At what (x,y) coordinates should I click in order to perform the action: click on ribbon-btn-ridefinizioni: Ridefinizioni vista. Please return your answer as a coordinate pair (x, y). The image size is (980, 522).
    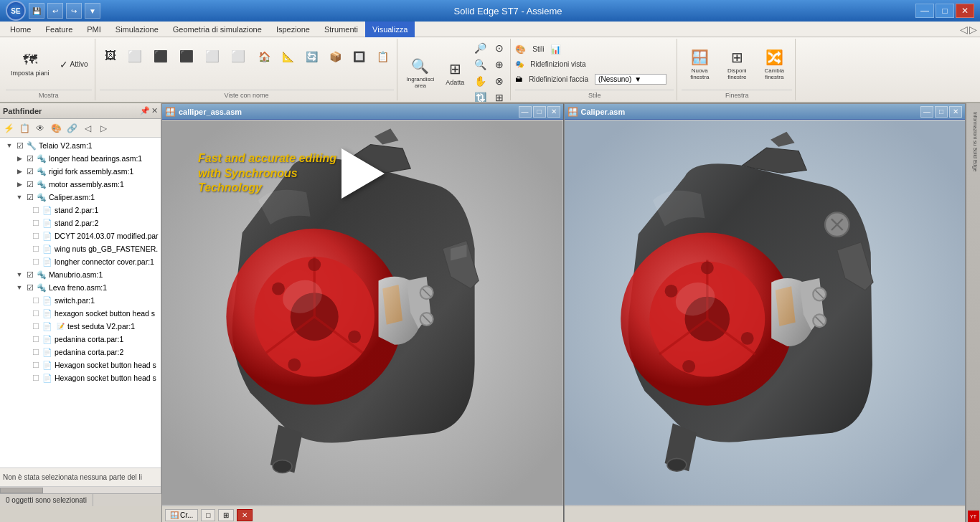
    Looking at the image, I should click on (558, 65).